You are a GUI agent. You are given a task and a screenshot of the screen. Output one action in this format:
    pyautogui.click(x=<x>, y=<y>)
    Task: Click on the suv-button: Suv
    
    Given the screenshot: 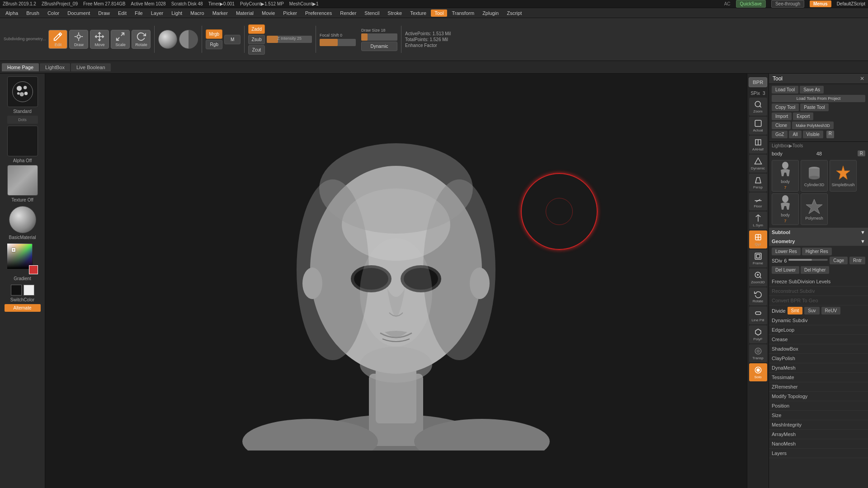 What is the action you would take?
    pyautogui.click(x=812, y=311)
    